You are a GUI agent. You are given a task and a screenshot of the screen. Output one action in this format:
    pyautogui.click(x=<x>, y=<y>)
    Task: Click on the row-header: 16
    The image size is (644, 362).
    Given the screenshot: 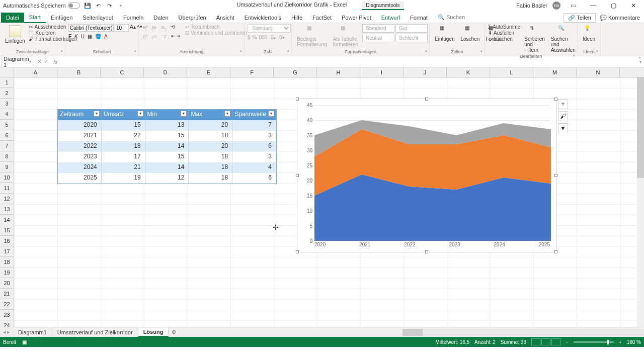 What is the action you would take?
    pyautogui.click(x=7, y=241)
    